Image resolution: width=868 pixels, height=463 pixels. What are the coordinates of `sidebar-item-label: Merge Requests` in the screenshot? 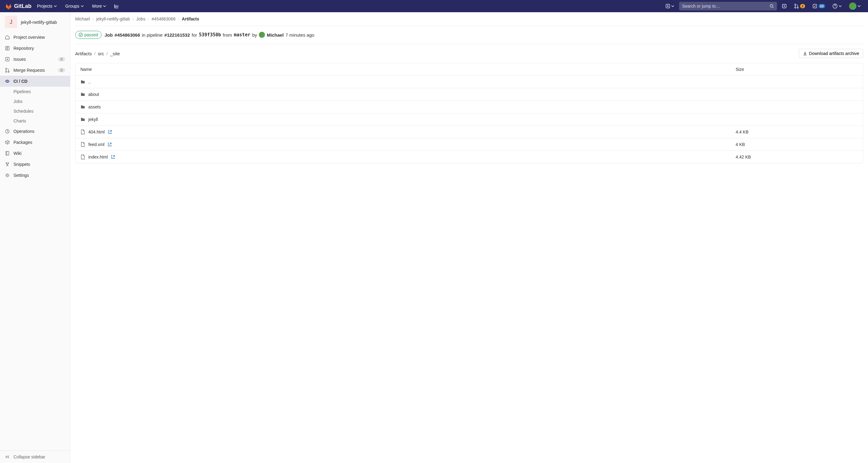 It's located at (29, 70).